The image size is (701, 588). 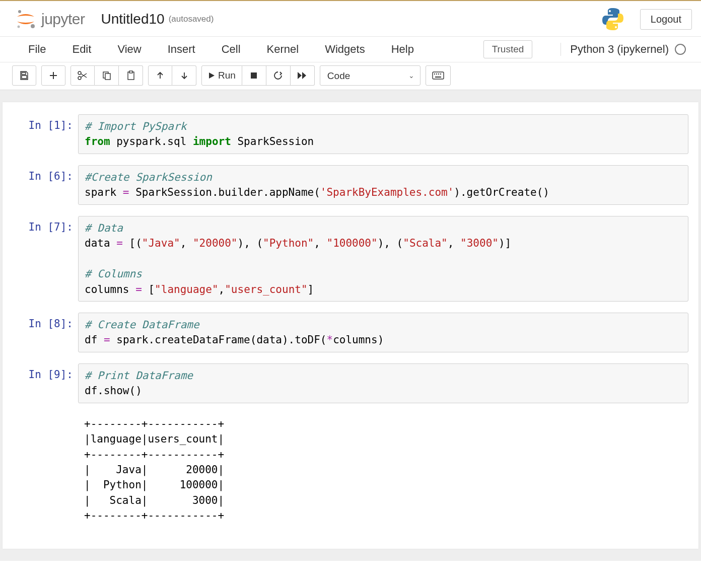 I want to click on fast-forward-icon, so click(x=302, y=76).